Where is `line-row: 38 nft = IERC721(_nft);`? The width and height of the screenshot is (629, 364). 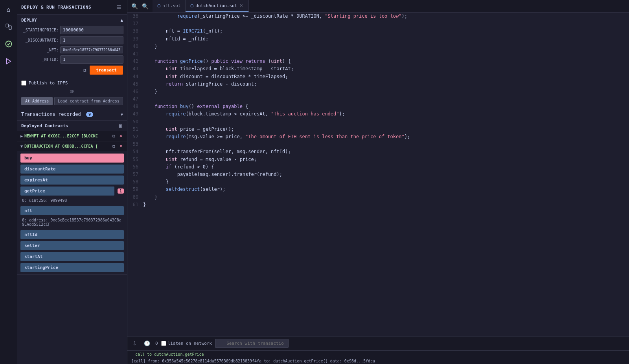
line-row: 38 nft = IERC721(_nft); is located at coordinates (378, 31).